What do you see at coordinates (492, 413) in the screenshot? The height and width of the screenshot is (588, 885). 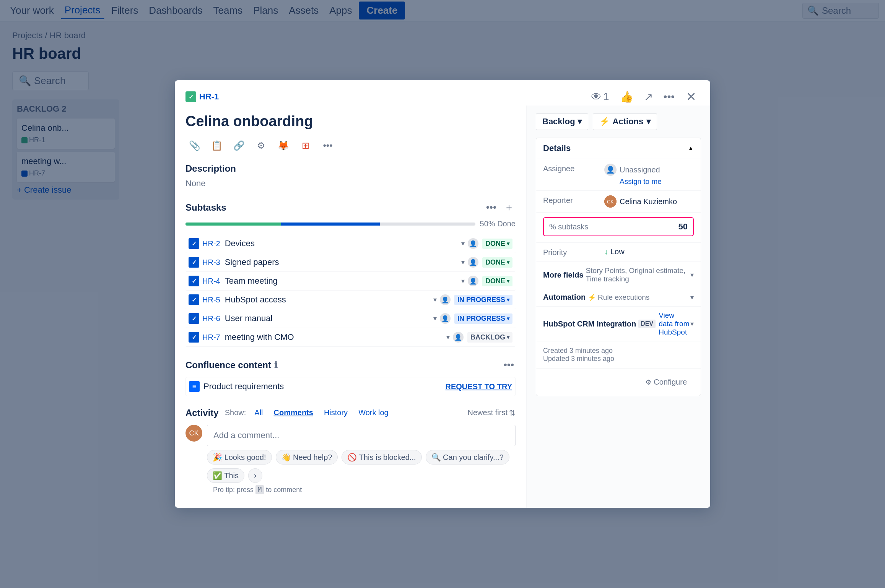 I see `sort-button: Newest first ⇅` at bounding box center [492, 413].